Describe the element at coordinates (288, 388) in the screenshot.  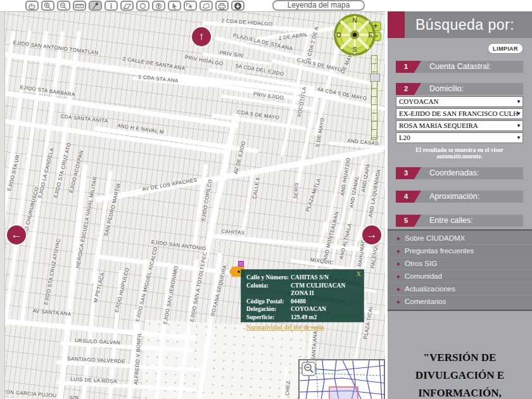
I see `street-label: CHEZ` at that location.